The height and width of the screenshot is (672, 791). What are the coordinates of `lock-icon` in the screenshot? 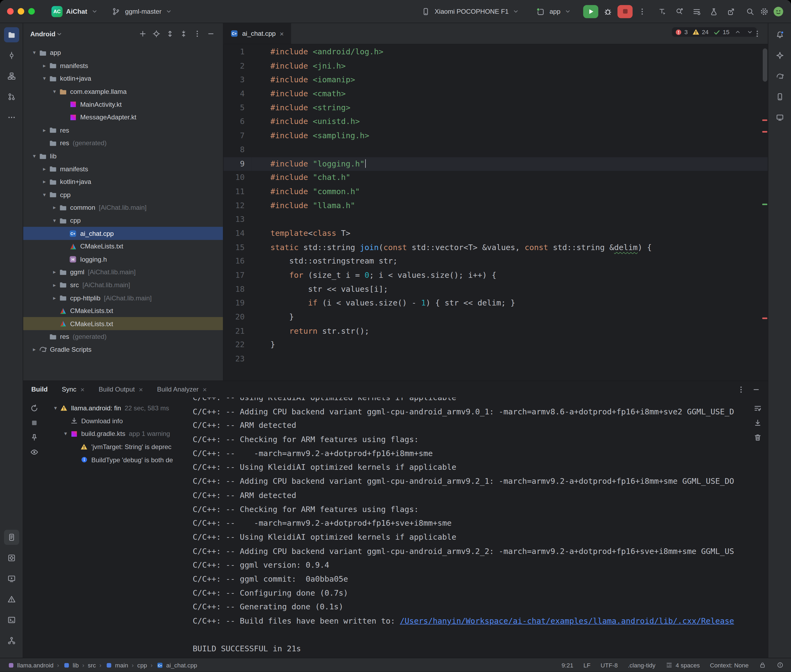 It's located at (762, 665).